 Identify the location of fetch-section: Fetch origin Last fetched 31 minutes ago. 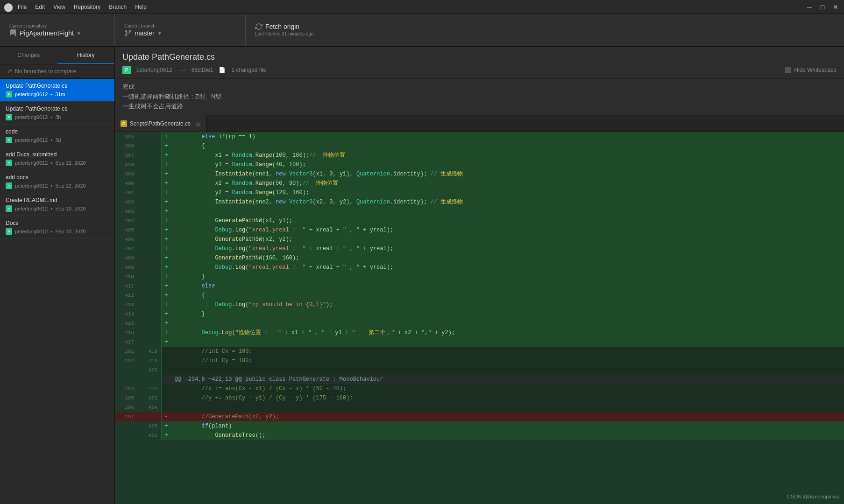
(311, 30).